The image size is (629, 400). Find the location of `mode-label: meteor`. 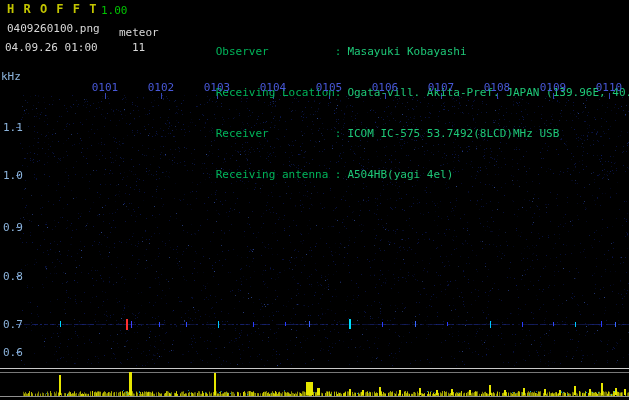

mode-label: meteor is located at coordinates (139, 32).